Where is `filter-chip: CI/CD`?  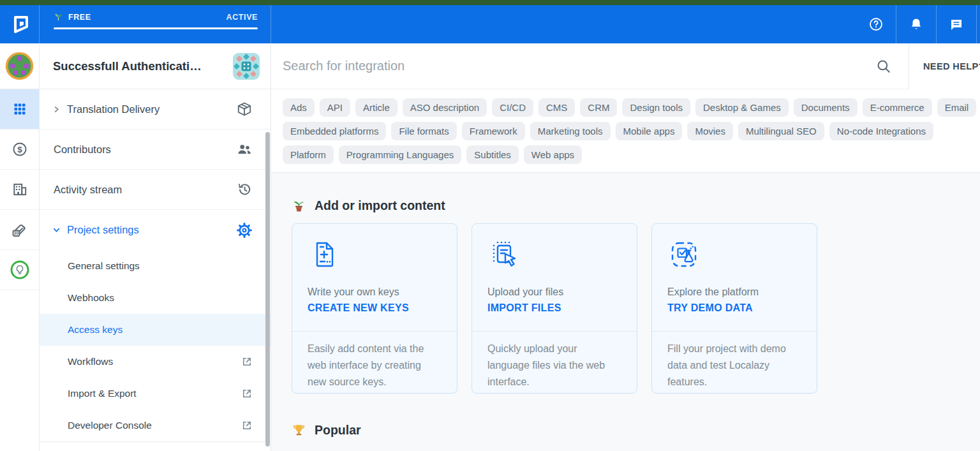 filter-chip: CI/CD is located at coordinates (513, 107).